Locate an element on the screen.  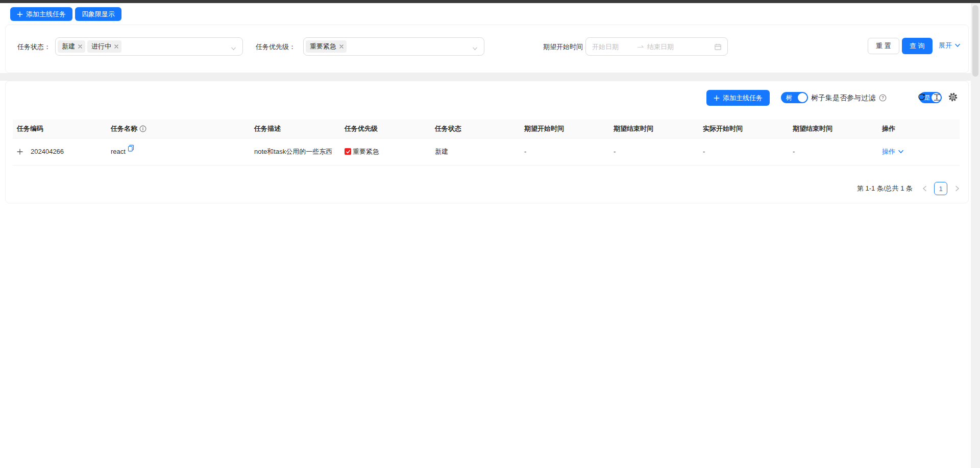
col-expected-start: 期望开始时间 is located at coordinates (565, 129).